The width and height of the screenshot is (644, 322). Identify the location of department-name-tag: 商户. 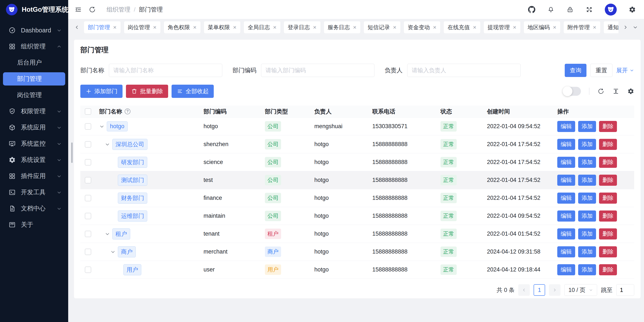
(127, 252).